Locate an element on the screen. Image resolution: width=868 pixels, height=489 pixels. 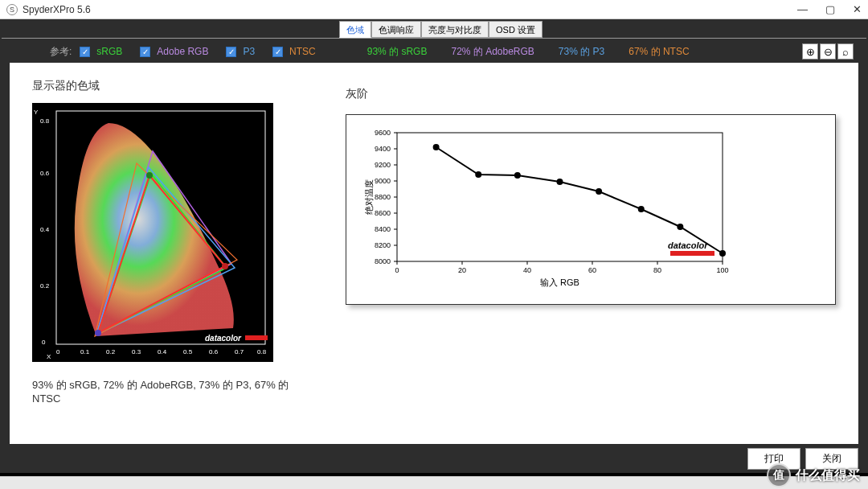
metric-value: 72% 的 AdobeRGB is located at coordinates (492, 51).